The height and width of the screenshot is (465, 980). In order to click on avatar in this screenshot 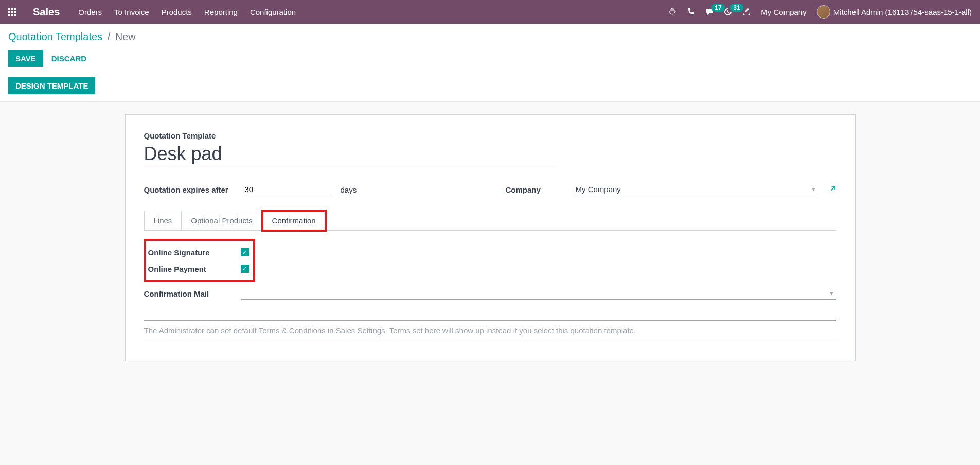, I will do `click(824, 12)`.